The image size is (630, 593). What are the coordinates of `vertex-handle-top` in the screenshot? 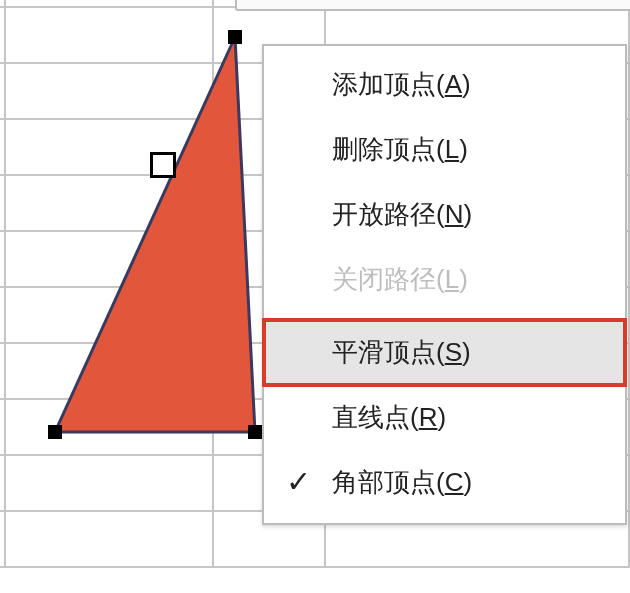 It's located at (235, 37).